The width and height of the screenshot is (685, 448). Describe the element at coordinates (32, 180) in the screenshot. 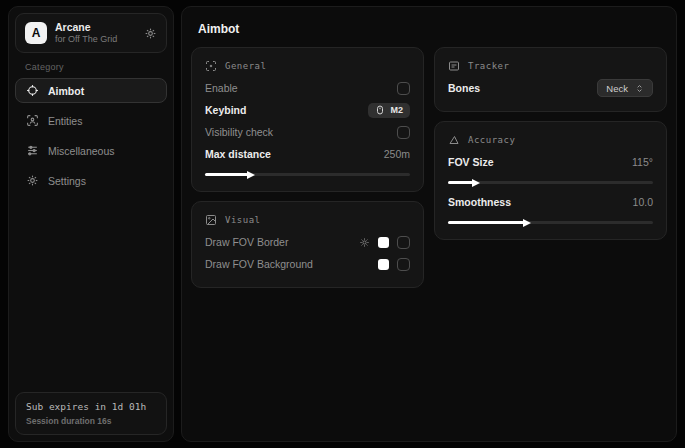

I see `settings-gear-icon` at that location.